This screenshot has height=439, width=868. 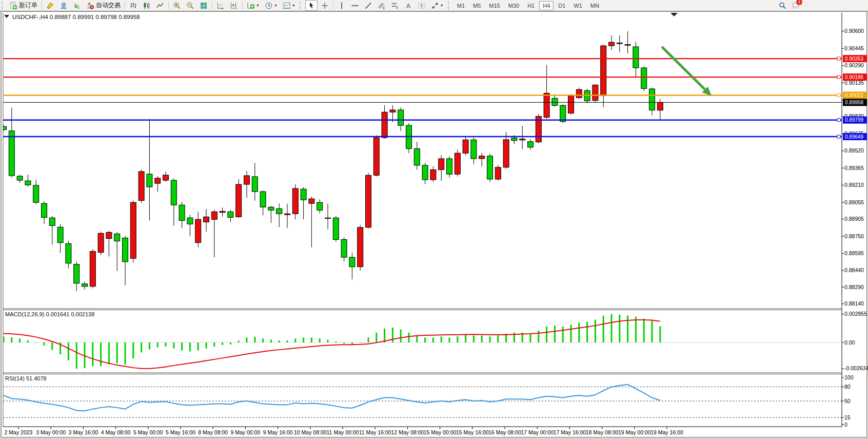 I want to click on signals-button, so click(x=77, y=5).